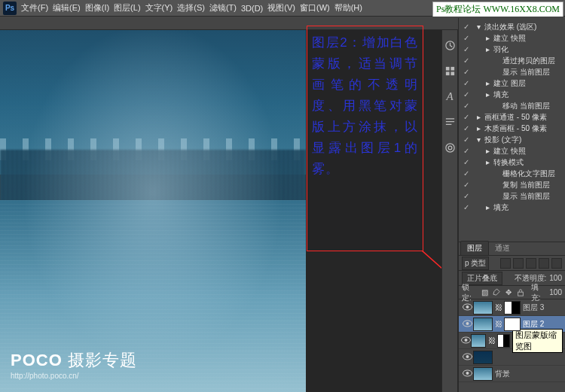  I want to click on menu-layer: 图层(L), so click(127, 8).